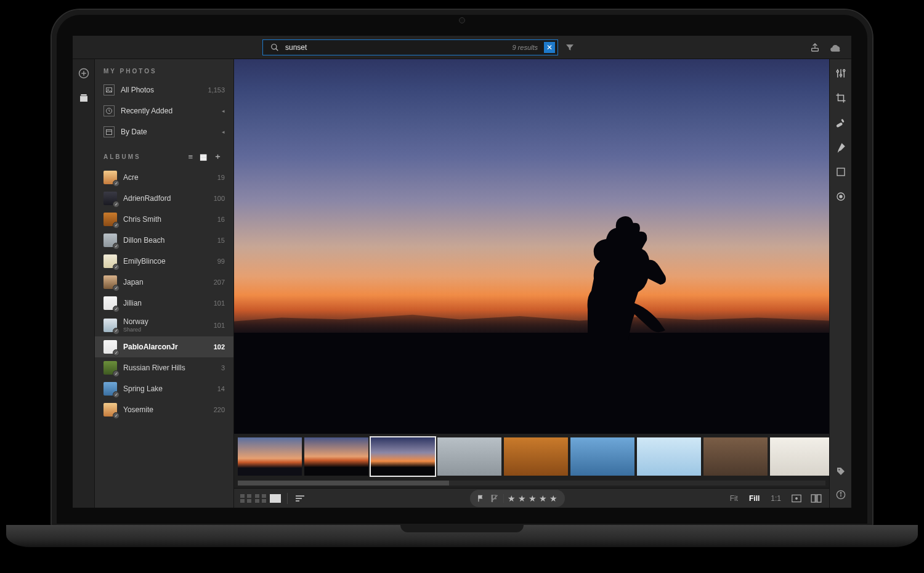 This screenshot has width=924, height=573. What do you see at coordinates (462, 20) in the screenshot?
I see `laptop-camera` at bounding box center [462, 20].